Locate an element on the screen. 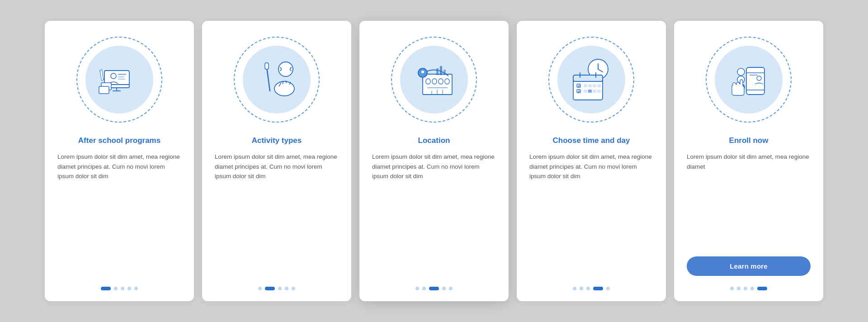  card-activity-types: Activity types Lorem ipsum dolor sit dim… is located at coordinates (277, 161).